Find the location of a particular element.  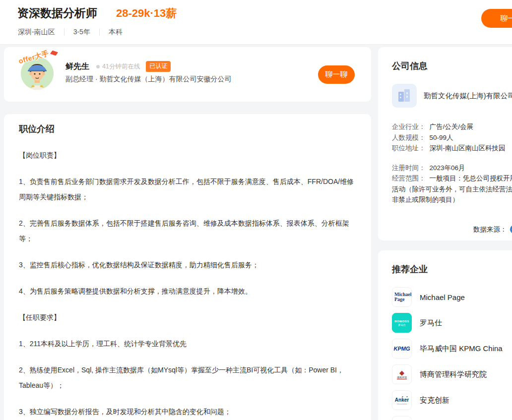

field-value: 50-99人 is located at coordinates (442, 138).